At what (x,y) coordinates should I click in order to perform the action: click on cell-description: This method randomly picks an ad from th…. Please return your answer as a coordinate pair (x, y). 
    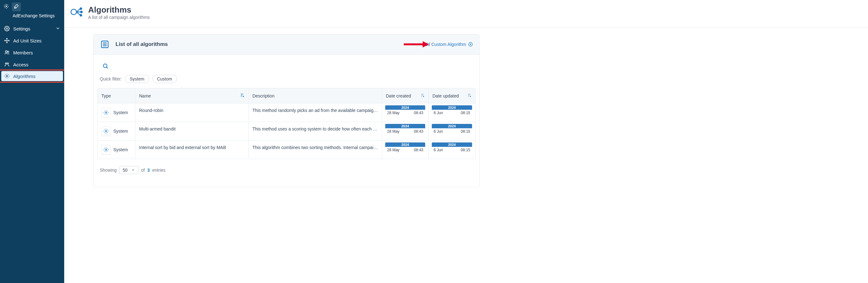
    Looking at the image, I should click on (315, 112).